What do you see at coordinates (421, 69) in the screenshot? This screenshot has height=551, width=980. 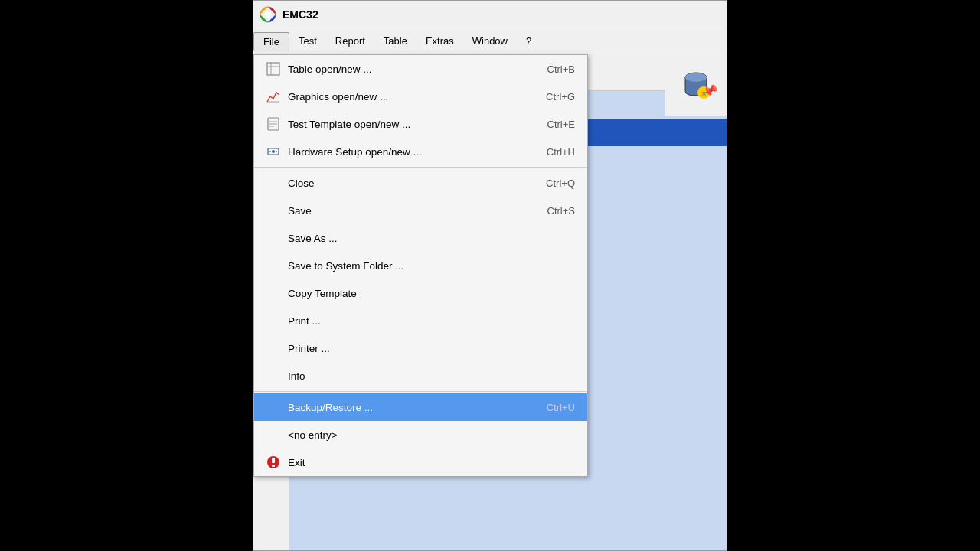 I see `menu-item-table-open: Table open/new ... Ctrl+B` at bounding box center [421, 69].